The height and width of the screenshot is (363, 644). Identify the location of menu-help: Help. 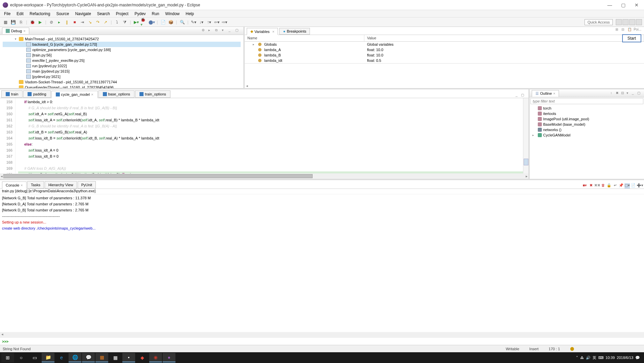
(190, 14).